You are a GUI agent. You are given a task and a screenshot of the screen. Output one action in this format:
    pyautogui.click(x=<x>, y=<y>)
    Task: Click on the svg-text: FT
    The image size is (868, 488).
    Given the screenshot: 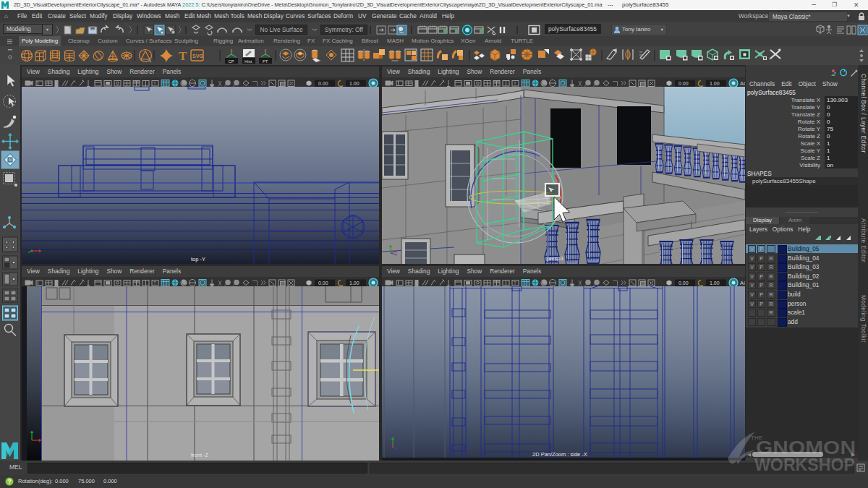 What is the action you would take?
    pyautogui.click(x=265, y=61)
    